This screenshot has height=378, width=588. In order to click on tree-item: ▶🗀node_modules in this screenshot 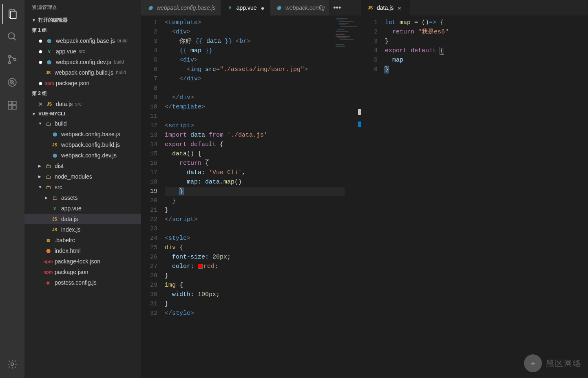, I will do `click(83, 177)`.